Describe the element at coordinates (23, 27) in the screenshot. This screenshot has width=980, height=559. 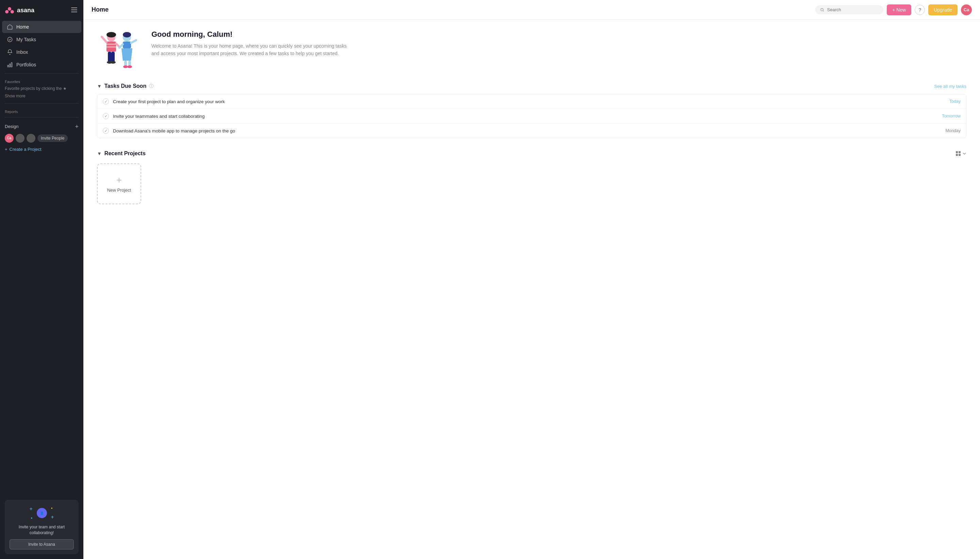
I see `sidebar-item-home-label: Home` at that location.